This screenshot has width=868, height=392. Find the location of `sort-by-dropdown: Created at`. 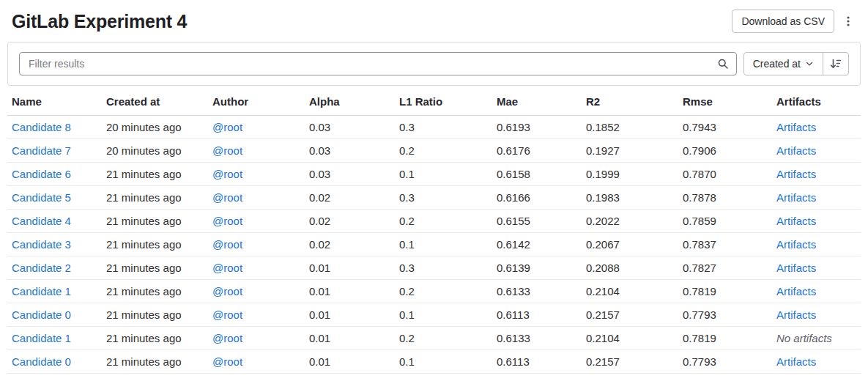

sort-by-dropdown: Created at is located at coordinates (784, 64).